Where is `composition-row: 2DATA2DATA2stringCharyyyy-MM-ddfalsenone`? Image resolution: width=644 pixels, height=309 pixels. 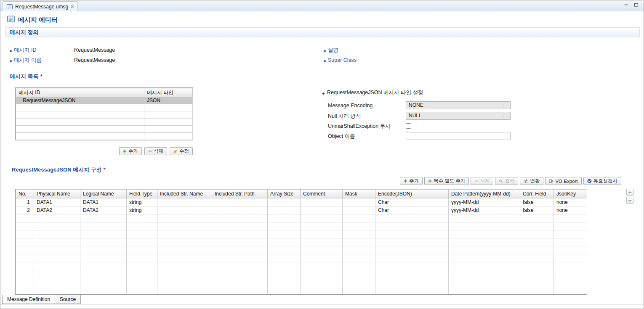 composition-row: 2DATA2DATA2stringCharyyyy-MM-ddfalsenone is located at coordinates (301, 210).